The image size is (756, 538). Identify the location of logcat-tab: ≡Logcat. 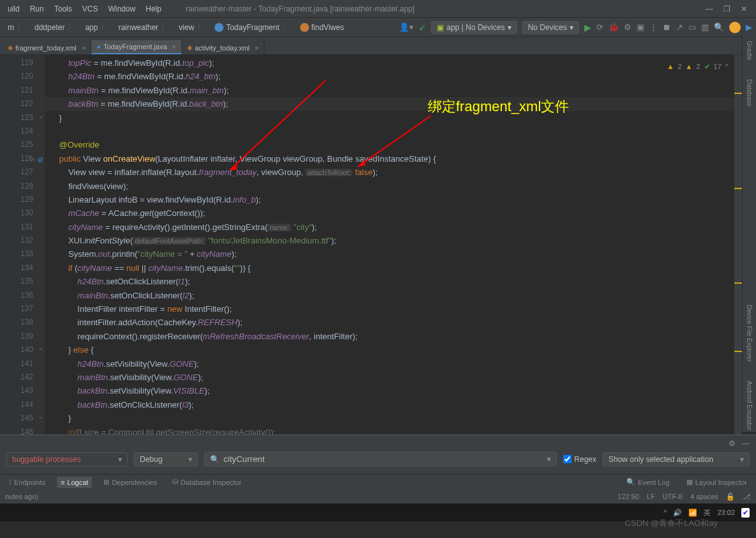
(74, 482).